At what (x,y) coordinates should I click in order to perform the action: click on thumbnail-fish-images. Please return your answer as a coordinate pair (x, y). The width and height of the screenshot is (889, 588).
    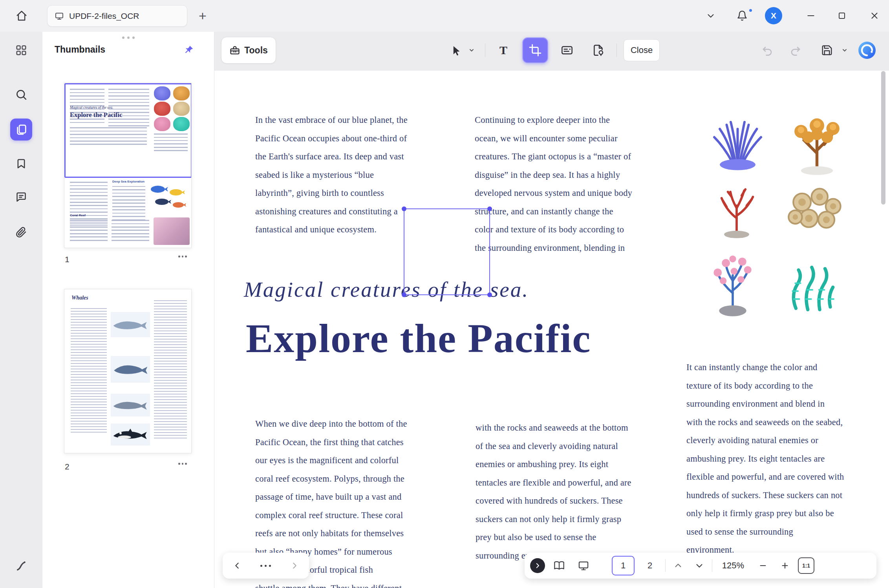
    Looking at the image, I should click on (168, 197).